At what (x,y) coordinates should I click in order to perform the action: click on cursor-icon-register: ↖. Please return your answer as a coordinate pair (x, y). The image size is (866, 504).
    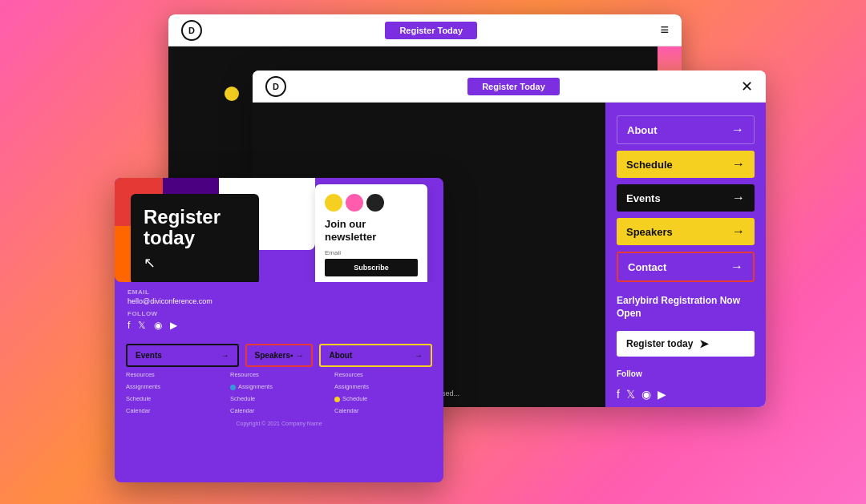
    Looking at the image, I should click on (149, 263).